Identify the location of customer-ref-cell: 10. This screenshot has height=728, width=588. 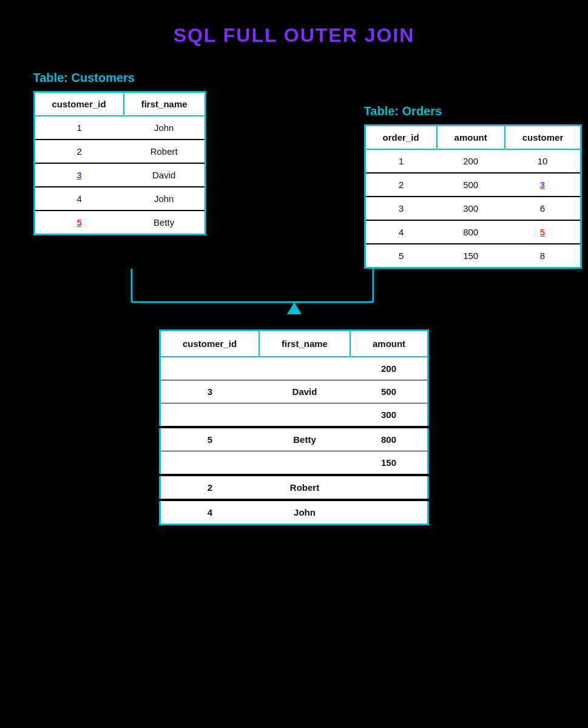
(543, 161).